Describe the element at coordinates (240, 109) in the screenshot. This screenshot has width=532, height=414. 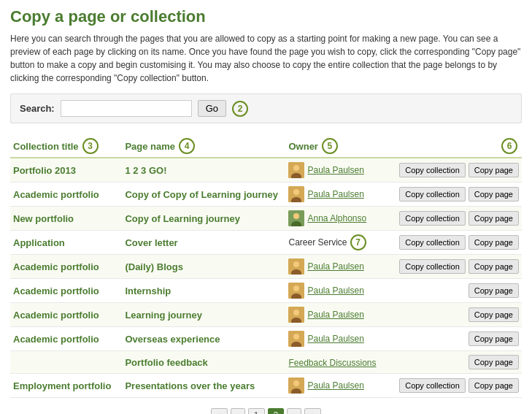
I see `search-badge: 2` at that location.